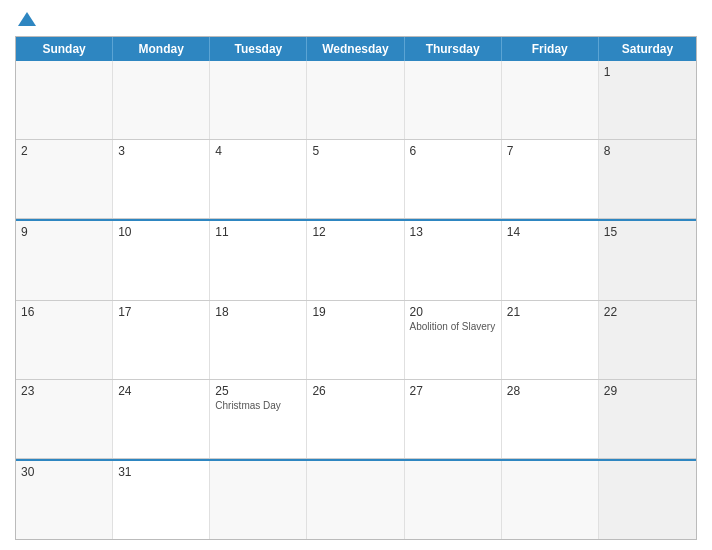 The width and height of the screenshot is (712, 550). What do you see at coordinates (454, 340) in the screenshot?
I see `day-cell: 20Abolition of Slavery` at bounding box center [454, 340].